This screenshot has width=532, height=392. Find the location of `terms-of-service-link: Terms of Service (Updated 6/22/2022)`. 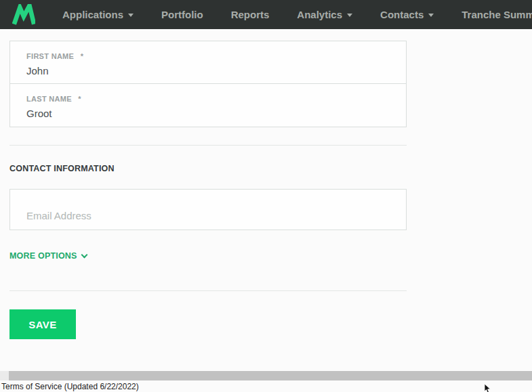

terms-of-service-link: Terms of Service (Updated 6/22/2022) is located at coordinates (70, 387).